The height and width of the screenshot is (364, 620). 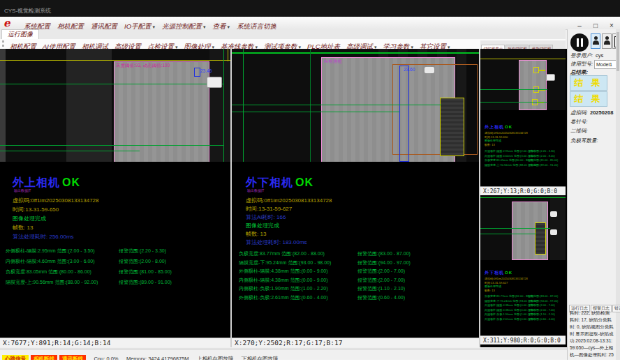 I want to click on qr-code-label: 二维码:, so click(x=580, y=131).